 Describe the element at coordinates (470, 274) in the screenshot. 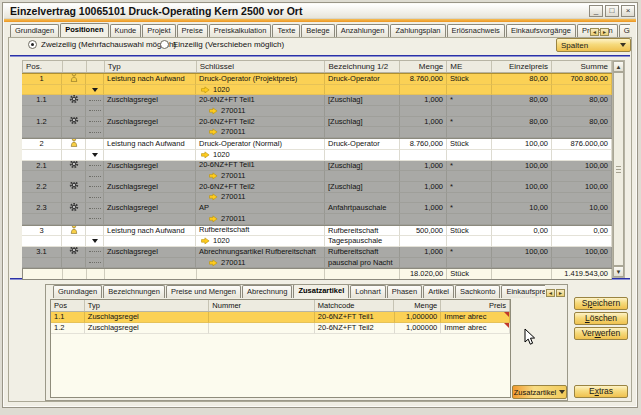

I see `total-me: Stück` at that location.